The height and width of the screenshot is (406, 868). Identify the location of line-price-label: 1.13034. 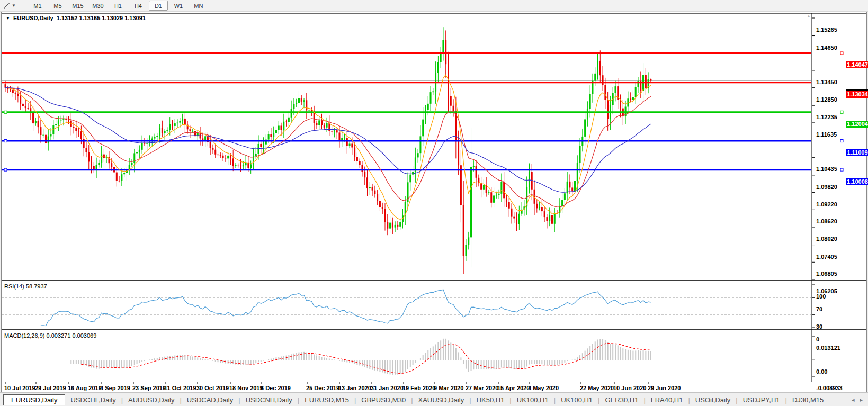
(857, 94).